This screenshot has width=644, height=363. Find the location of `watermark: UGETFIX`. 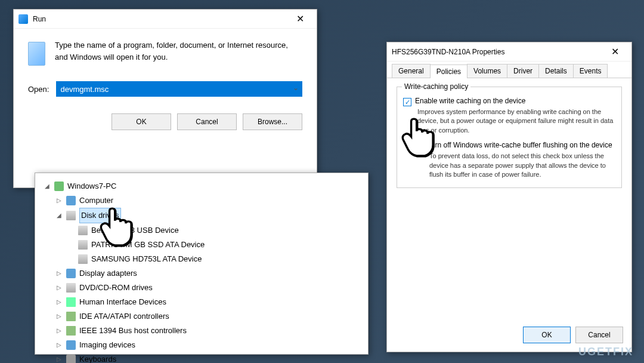

watermark: UGETFIX is located at coordinates (606, 352).